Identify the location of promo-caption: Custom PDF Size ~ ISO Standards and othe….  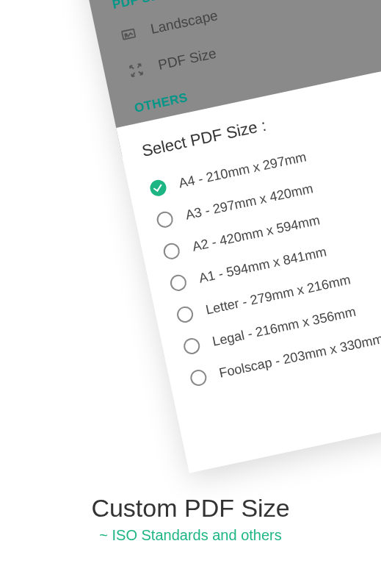
(191, 519).